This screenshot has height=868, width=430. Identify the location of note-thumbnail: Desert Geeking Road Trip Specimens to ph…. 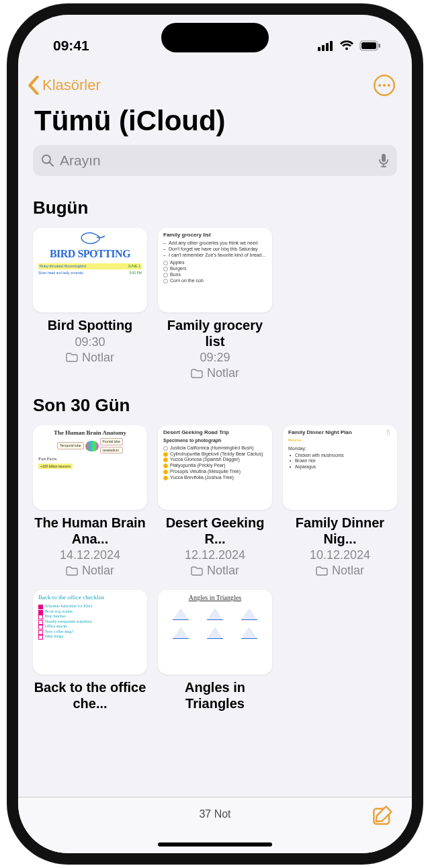
(215, 468).